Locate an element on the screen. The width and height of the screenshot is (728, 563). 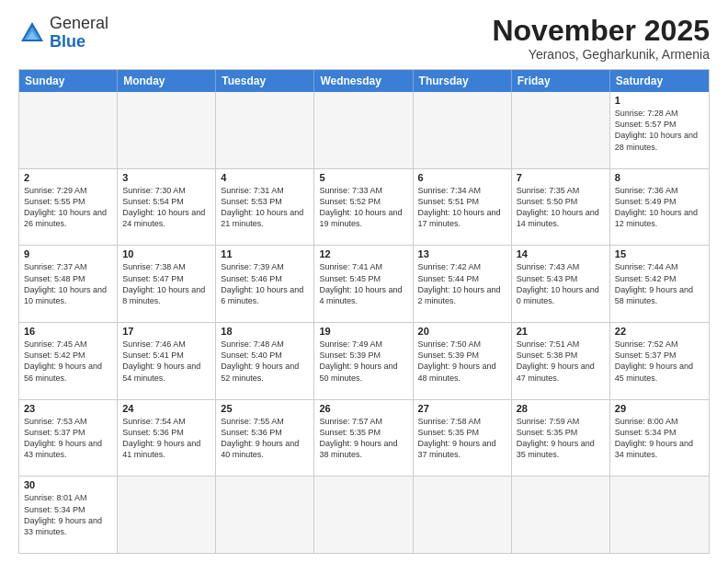
cell-info: Sunrise: 7:50 AM Sunset: 5:39 PM Dayligh… is located at coordinates (462, 361).